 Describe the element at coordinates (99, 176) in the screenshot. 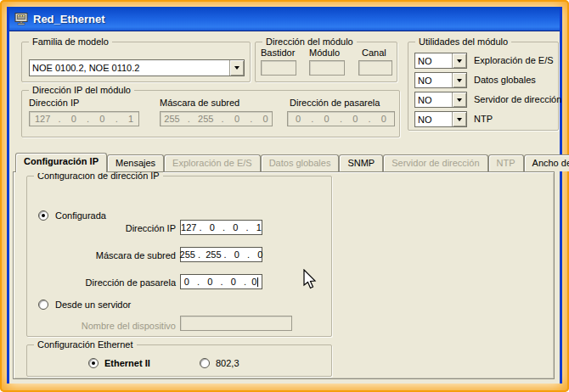

I see `group-ip-configuration-label: Configuración de dirección IP` at that location.